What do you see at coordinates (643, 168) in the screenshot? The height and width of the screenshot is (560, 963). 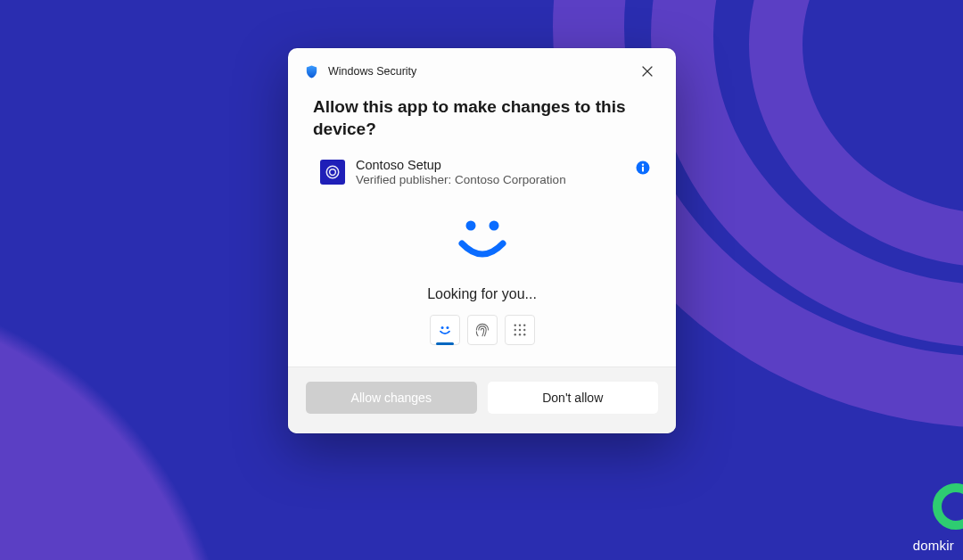 I see `info-icon` at bounding box center [643, 168].